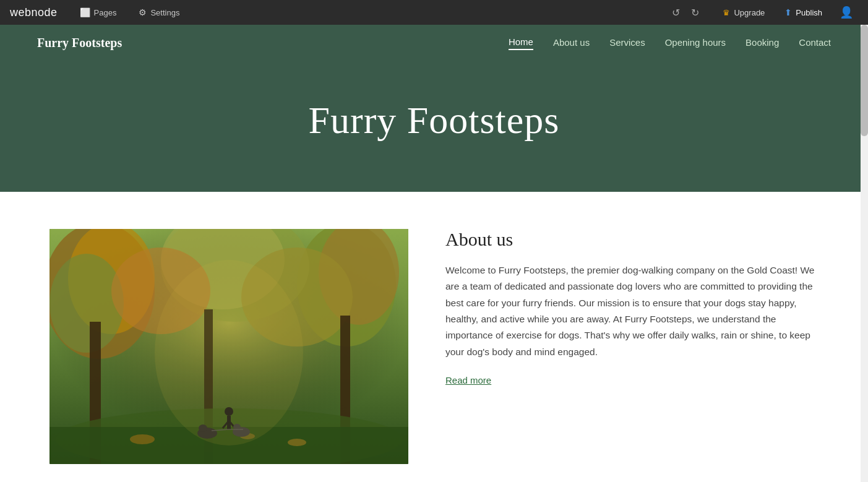 This screenshot has width=868, height=482. I want to click on scrollbar-thumb, so click(864, 80).